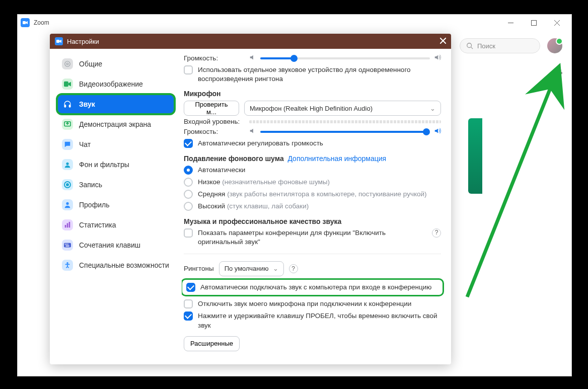  What do you see at coordinates (251, 41) in the screenshot?
I see `dialog-titlebar: Настройки` at bounding box center [251, 41].